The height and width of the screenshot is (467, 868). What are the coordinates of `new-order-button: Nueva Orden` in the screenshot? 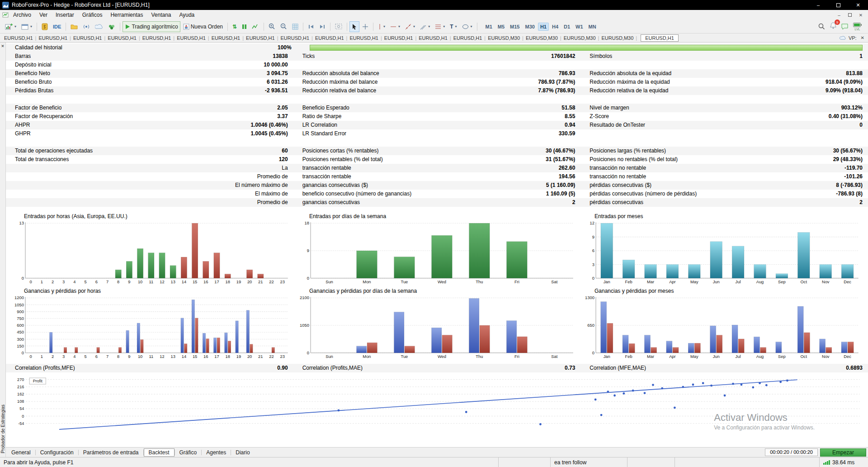 It's located at (203, 27).